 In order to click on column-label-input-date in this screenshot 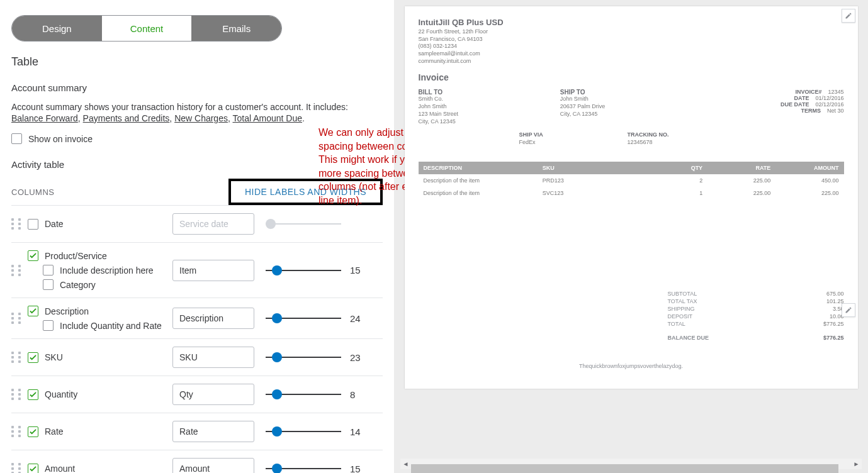, I will do `click(213, 224)`.